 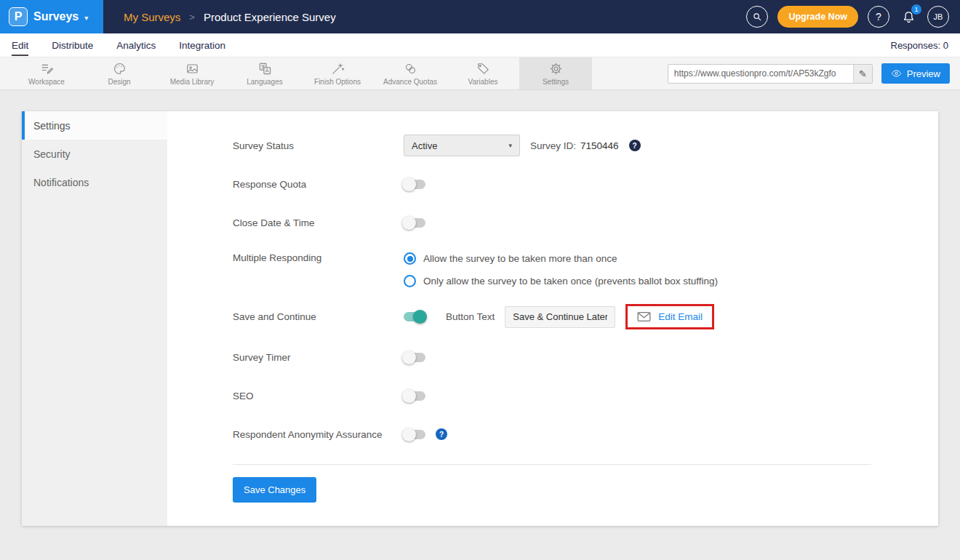 What do you see at coordinates (599, 145) in the screenshot?
I see `survey-id-value: 7150446` at bounding box center [599, 145].